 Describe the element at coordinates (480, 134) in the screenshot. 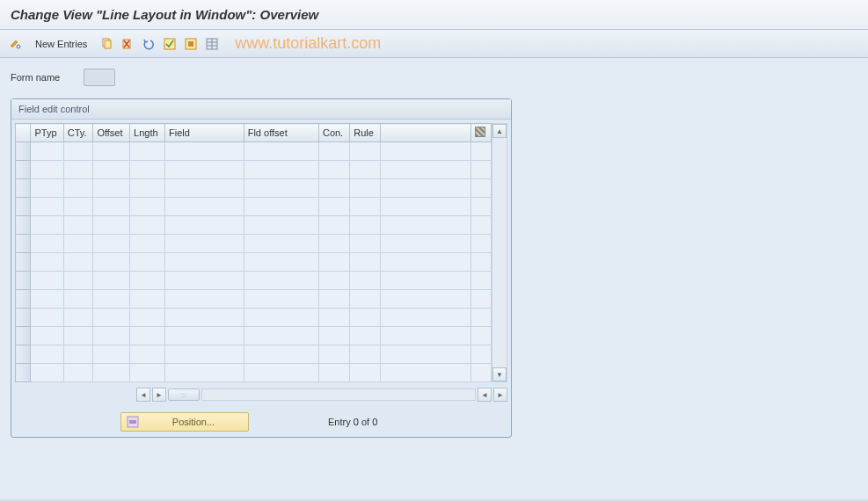

I see `configure-columns-button` at that location.